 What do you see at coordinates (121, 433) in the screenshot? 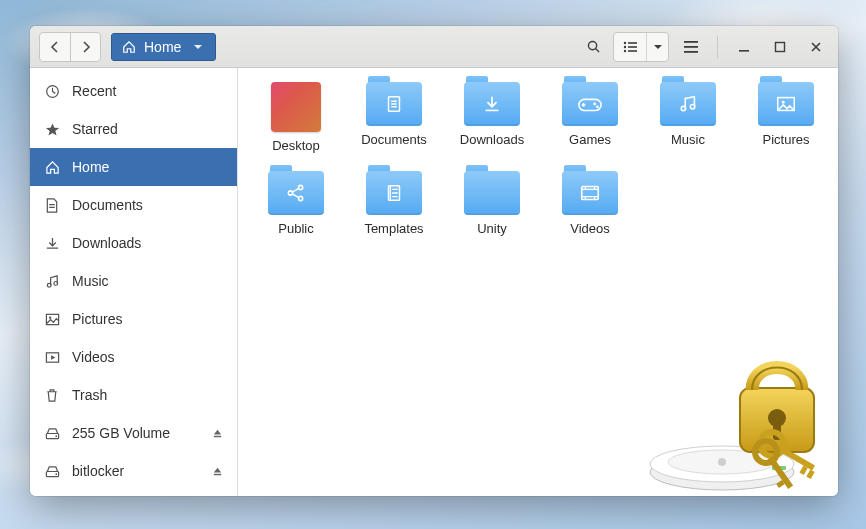
I see `sidebar-item-label: 255 GB Volume` at bounding box center [121, 433].